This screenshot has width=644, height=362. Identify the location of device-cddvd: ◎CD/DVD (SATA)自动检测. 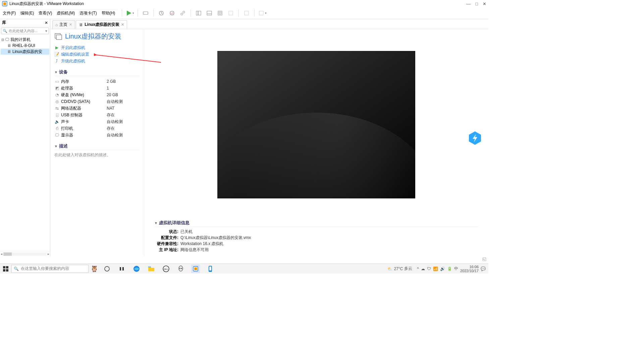
(97, 102).